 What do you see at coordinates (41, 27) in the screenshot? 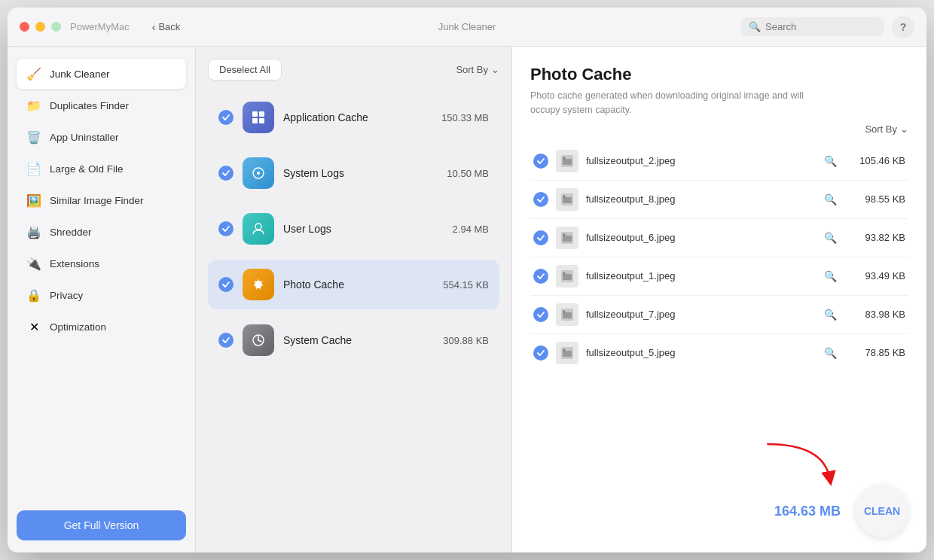
I see `minimize-button` at bounding box center [41, 27].